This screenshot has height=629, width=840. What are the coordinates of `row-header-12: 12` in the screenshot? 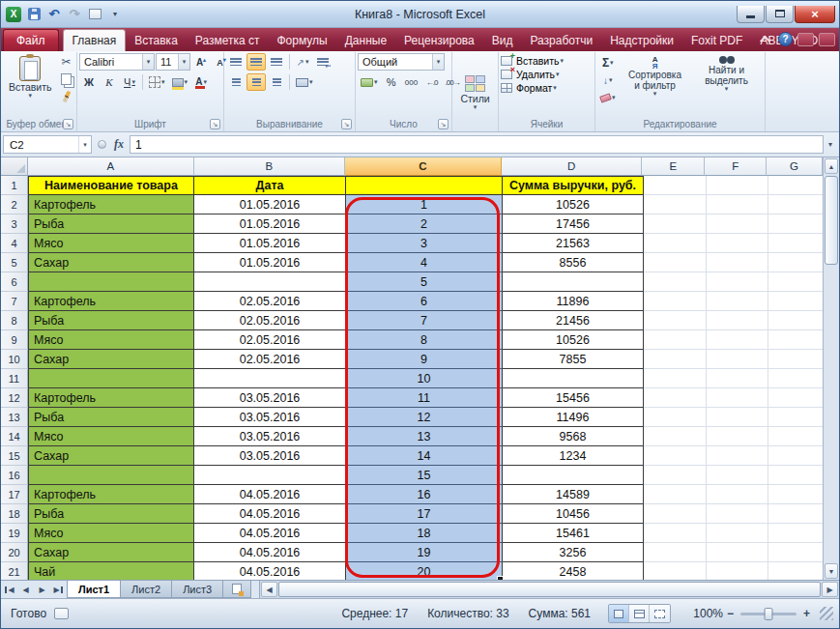 It's located at (14, 398).